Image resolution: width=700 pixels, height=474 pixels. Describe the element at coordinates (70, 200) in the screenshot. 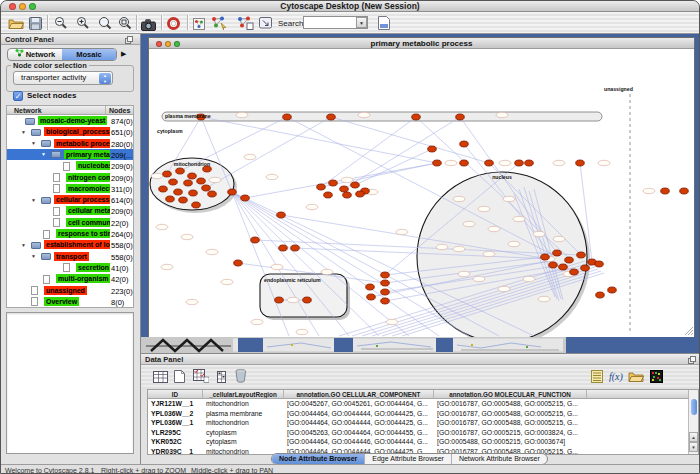

I see `tree-row: ▼cellular process614(0)` at that location.